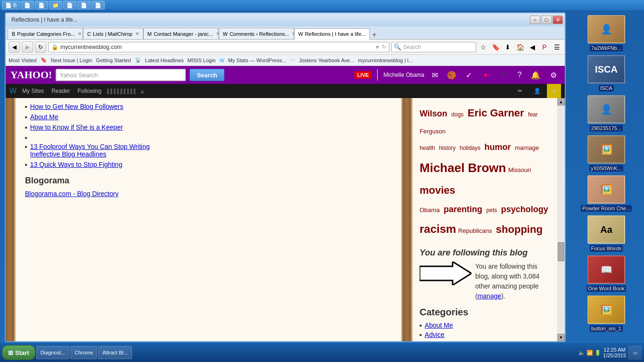 This screenshot has height=362, width=644. Describe the element at coordinates (535, 20) in the screenshot. I see `minimize-button: −` at that location.